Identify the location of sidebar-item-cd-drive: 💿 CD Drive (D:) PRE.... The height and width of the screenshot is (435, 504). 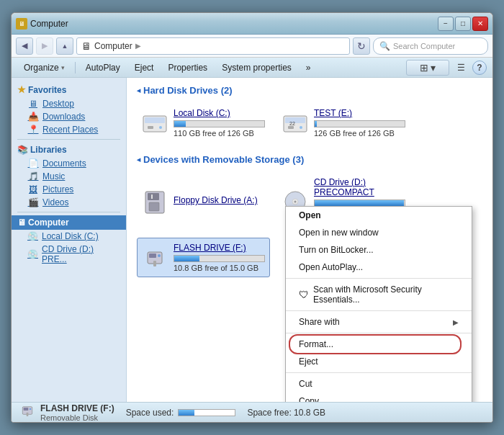
(69, 254).